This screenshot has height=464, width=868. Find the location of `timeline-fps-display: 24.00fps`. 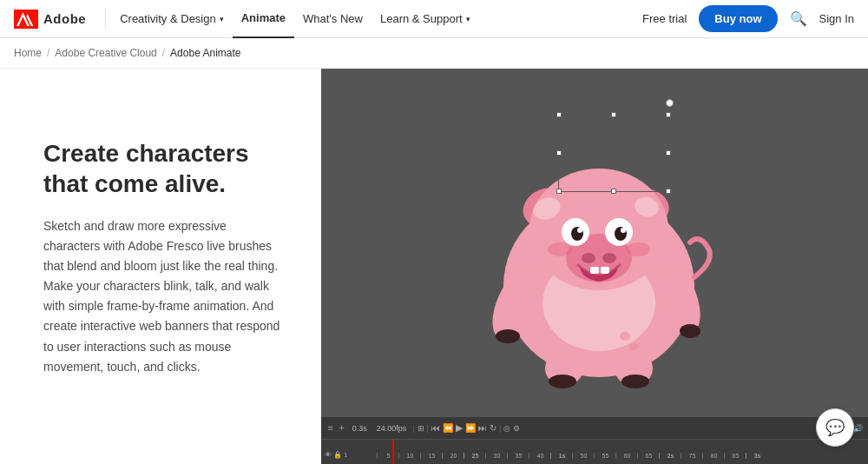

timeline-fps-display: 24.00fps is located at coordinates (392, 428).